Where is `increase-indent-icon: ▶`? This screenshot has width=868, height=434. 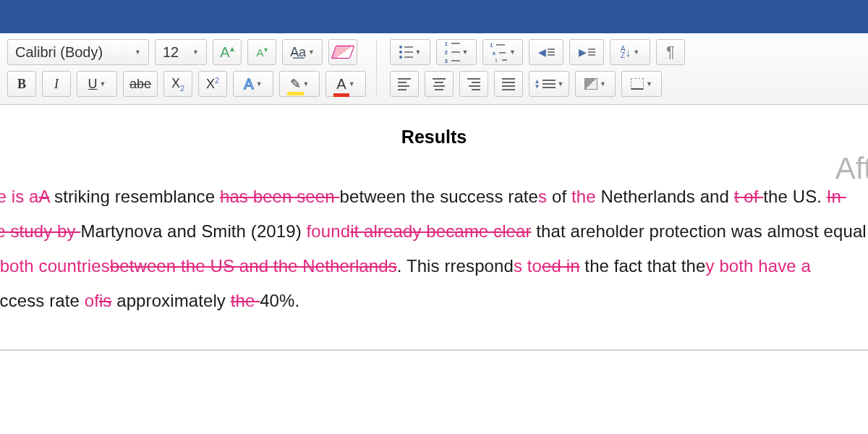 increase-indent-icon: ▶ is located at coordinates (587, 52).